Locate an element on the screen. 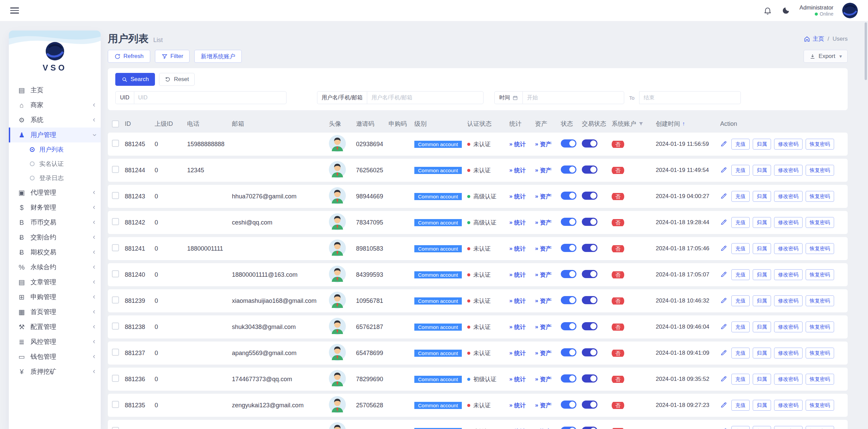 Image resolution: width=868 pixels, height=429 pixels. search-button: Search is located at coordinates (135, 79).